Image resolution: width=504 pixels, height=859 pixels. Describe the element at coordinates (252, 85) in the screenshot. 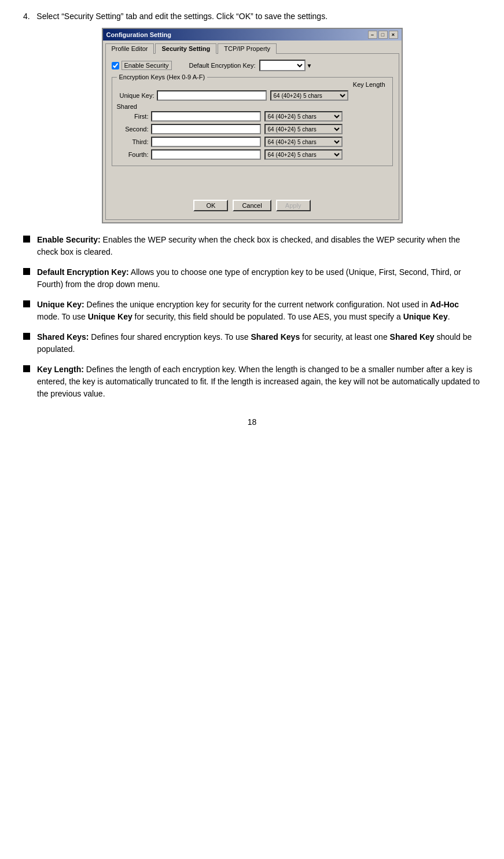

I see `key-length-header: Key Length` at that location.